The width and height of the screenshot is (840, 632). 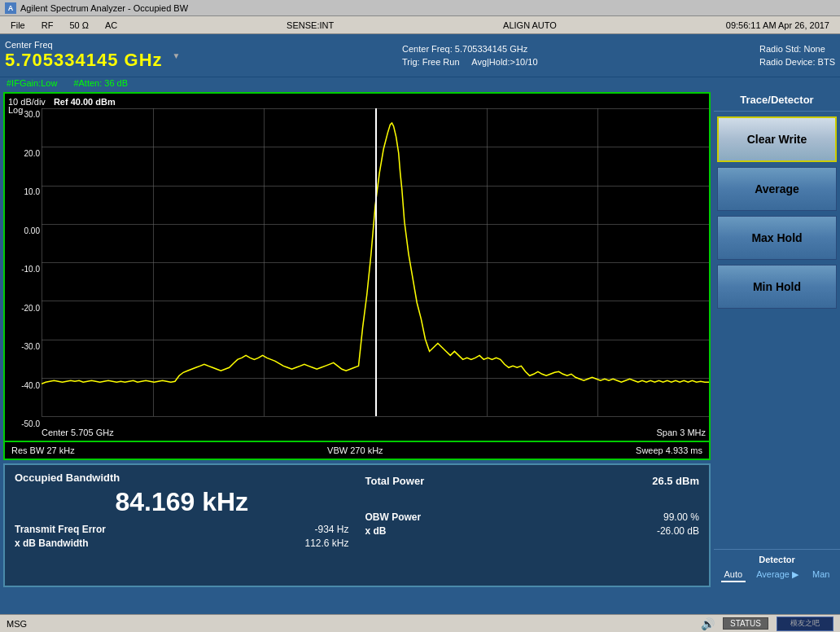 I want to click on menu-bar: File RF 50 Ω AC SENSE:INT ALIGN AUTO 09:…, so click(x=420, y=25).